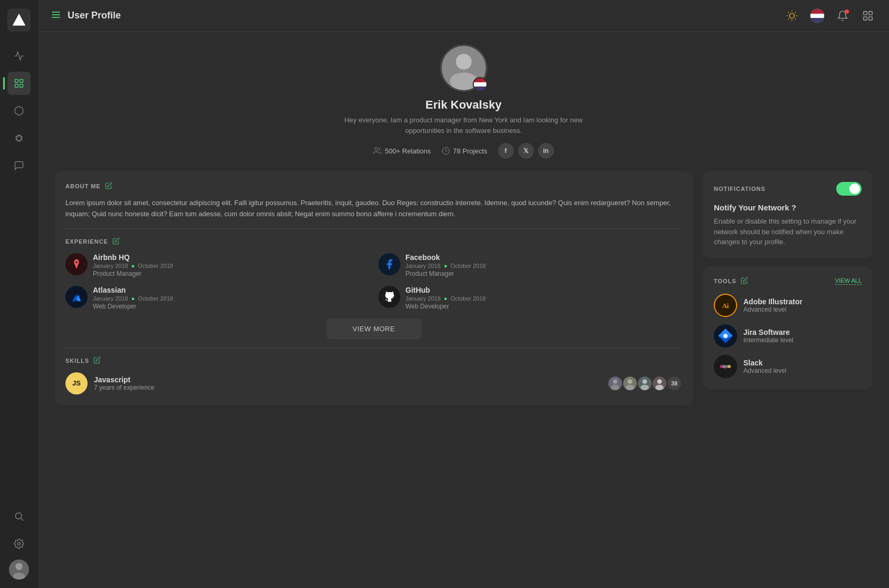  What do you see at coordinates (19, 570) in the screenshot?
I see `user-avatar-sidebar` at bounding box center [19, 570].